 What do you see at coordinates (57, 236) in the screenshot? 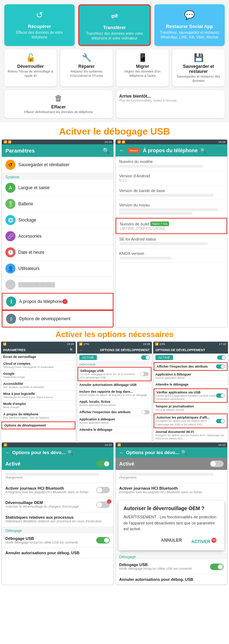
I see `settings-item-accessories: 🔗 Accessories` at bounding box center [57, 236].